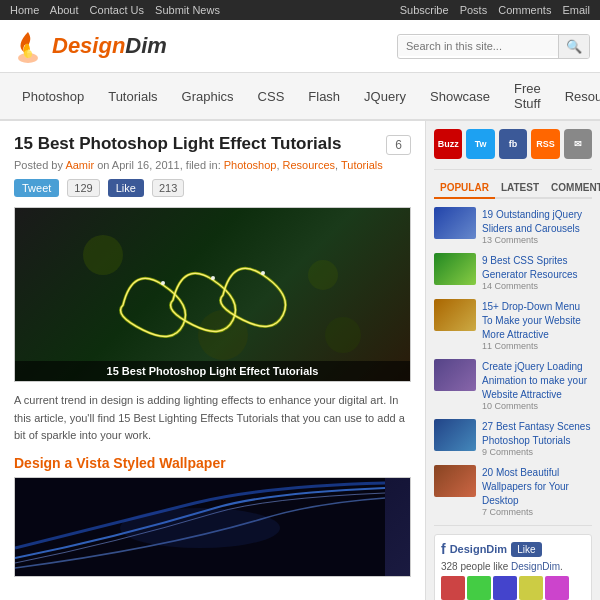 The image size is (600, 600). What do you see at coordinates (532, 320) in the screenshot?
I see `sidebar-item-link-2: 15+ Drop-Down Menu To Make your Website …` at bounding box center [532, 320].